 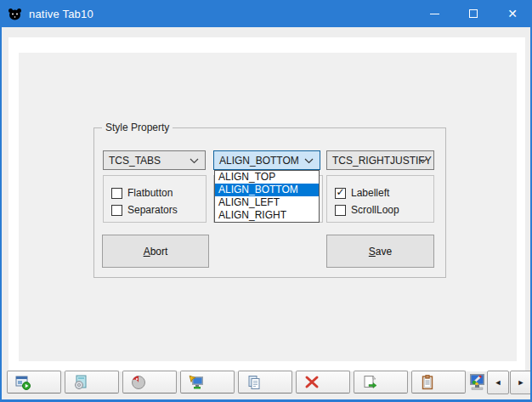 I want to click on combo-value: ALIGN_BOTTOM, so click(x=259, y=161).